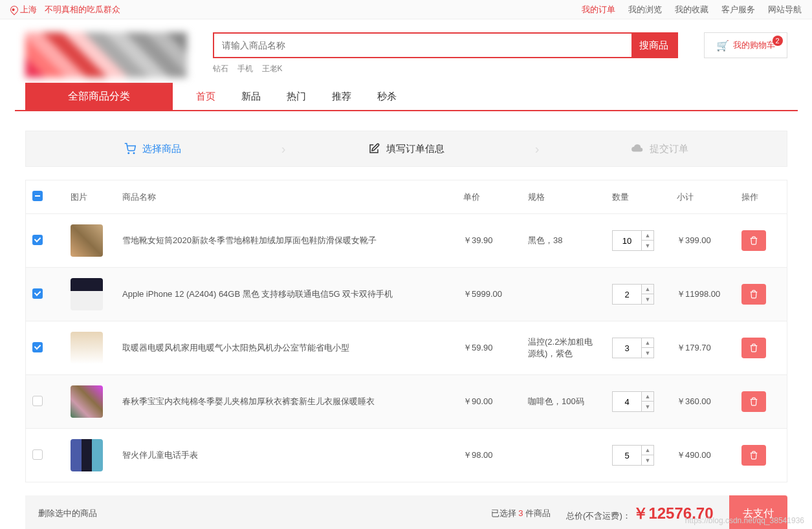  Describe the element at coordinates (673, 513) in the screenshot. I see `total-price: ￥12576.70` at that location.